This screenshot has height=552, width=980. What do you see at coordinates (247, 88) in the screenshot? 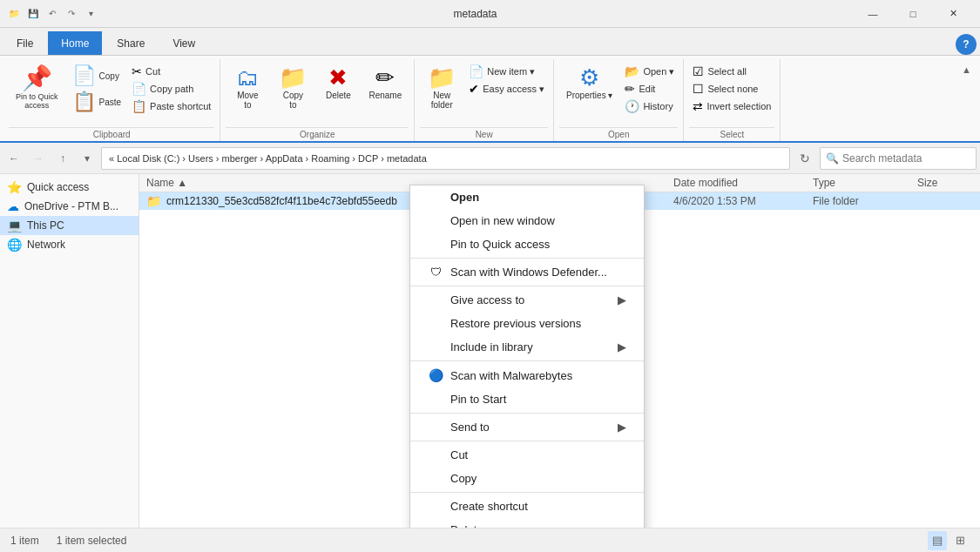
I see `move-to-button: 🗂 Moveto` at bounding box center [247, 88].